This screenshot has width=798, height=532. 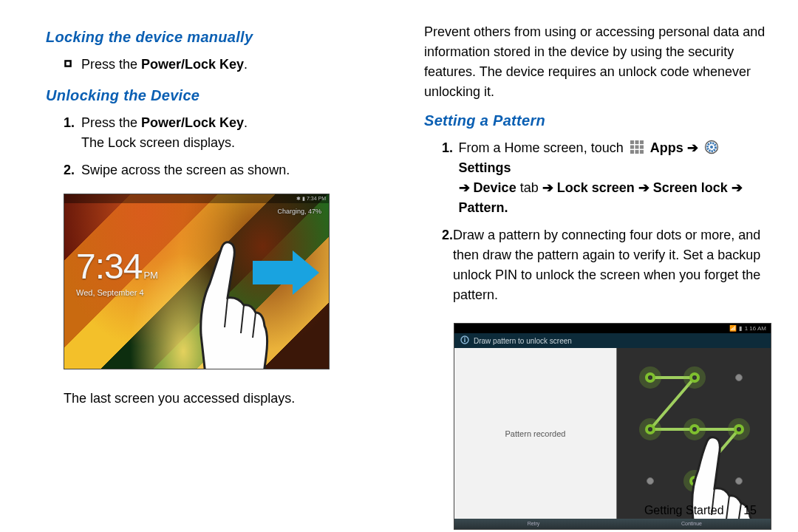 I want to click on screenshot-lockscreen: ✱ ▮ 7:34 PM Charging, 47% 7:34PM Wed, Se…, so click(x=197, y=282).